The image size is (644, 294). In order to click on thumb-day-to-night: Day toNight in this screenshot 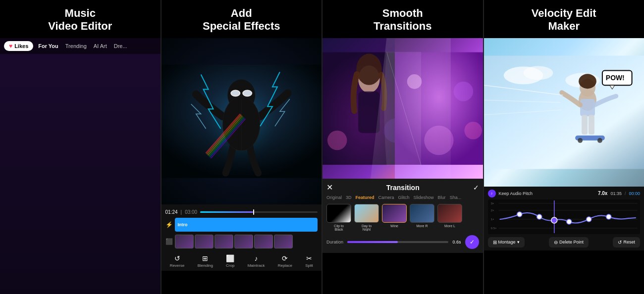, I will do `click(367, 218)`.